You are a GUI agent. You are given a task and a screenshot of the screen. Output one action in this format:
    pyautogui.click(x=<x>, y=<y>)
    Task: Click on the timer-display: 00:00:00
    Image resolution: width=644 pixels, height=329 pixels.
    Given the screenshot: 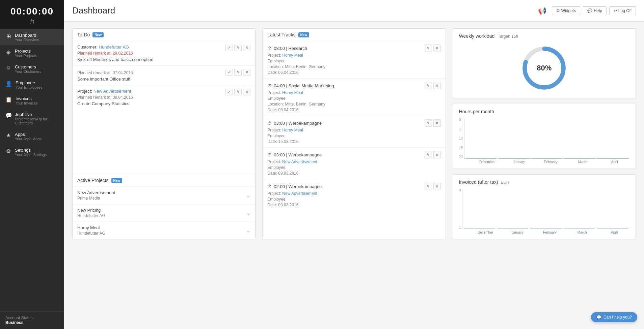 What is the action you would take?
    pyautogui.click(x=32, y=11)
    